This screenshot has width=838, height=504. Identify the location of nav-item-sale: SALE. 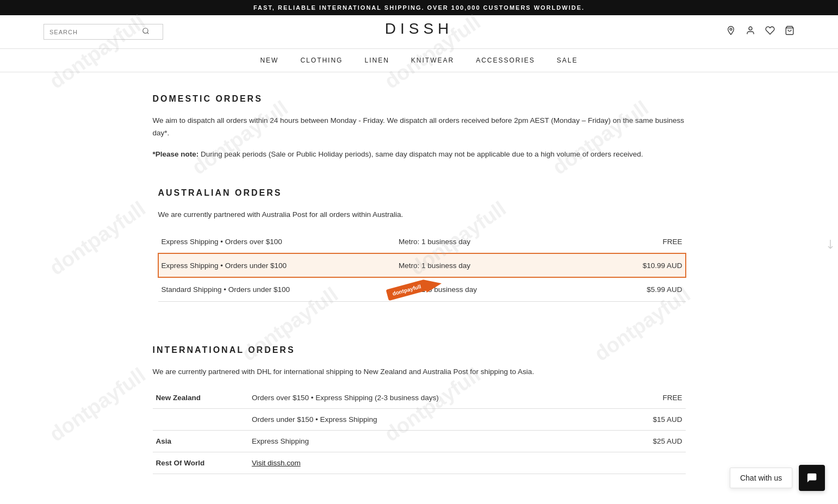
(568, 60).